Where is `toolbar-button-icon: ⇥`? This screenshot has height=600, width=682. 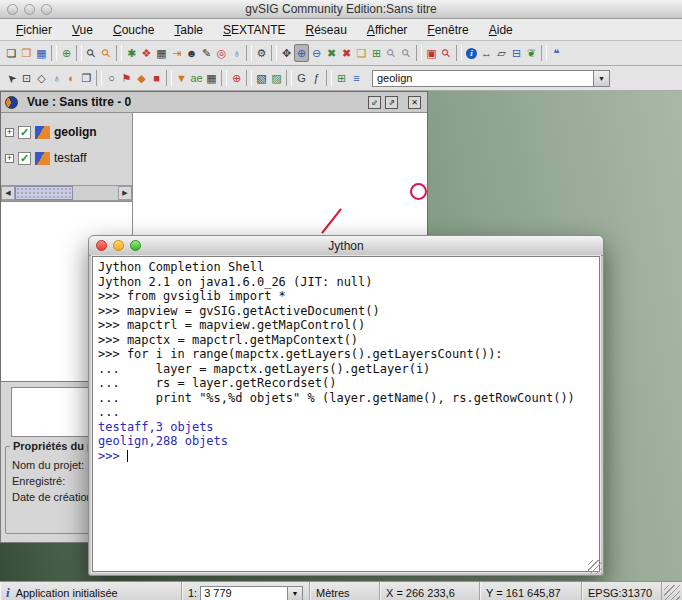 toolbar-button-icon: ⇥ is located at coordinates (176, 54).